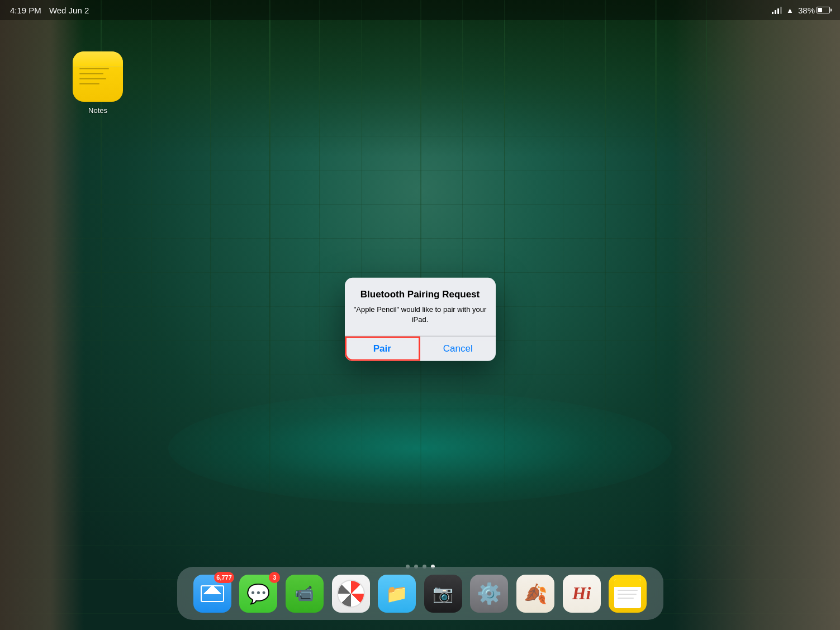 The height and width of the screenshot is (630, 840). Describe the element at coordinates (443, 594) in the screenshot. I see `camera-icon: 📷` at that location.